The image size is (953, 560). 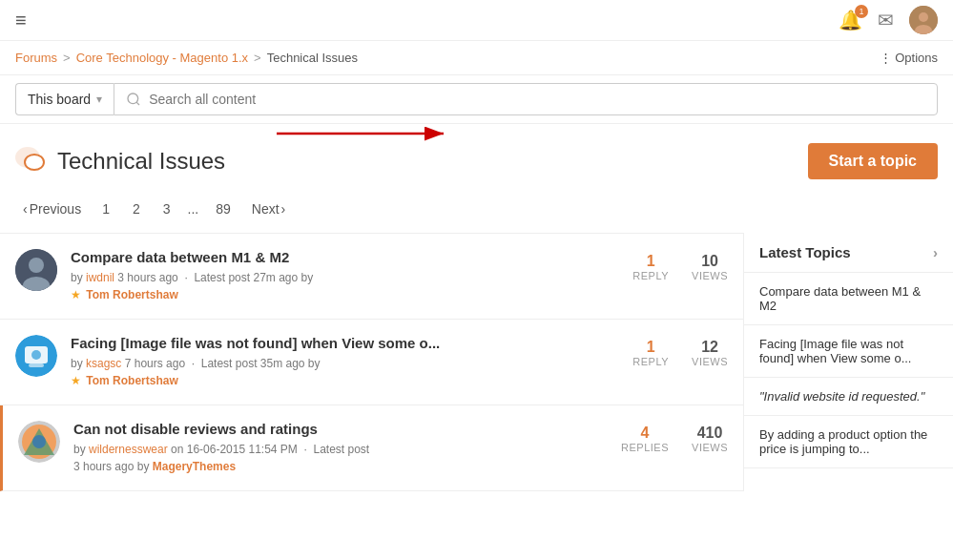 What do you see at coordinates (67, 57) in the screenshot?
I see `breadcrumb-sep1: >` at bounding box center [67, 57].